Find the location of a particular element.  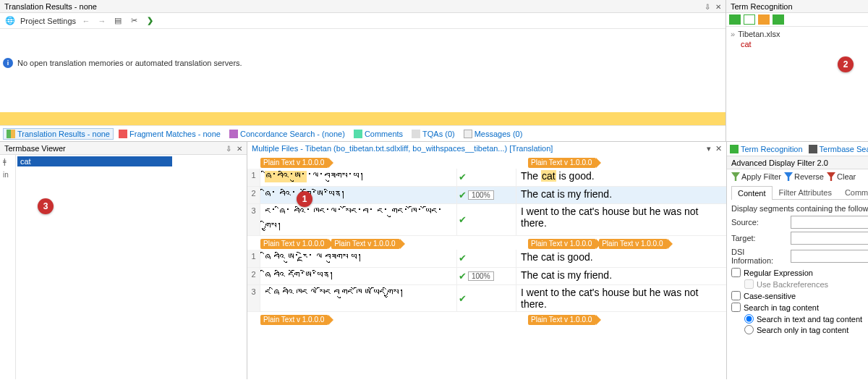

dsi-input is located at coordinates (829, 256).